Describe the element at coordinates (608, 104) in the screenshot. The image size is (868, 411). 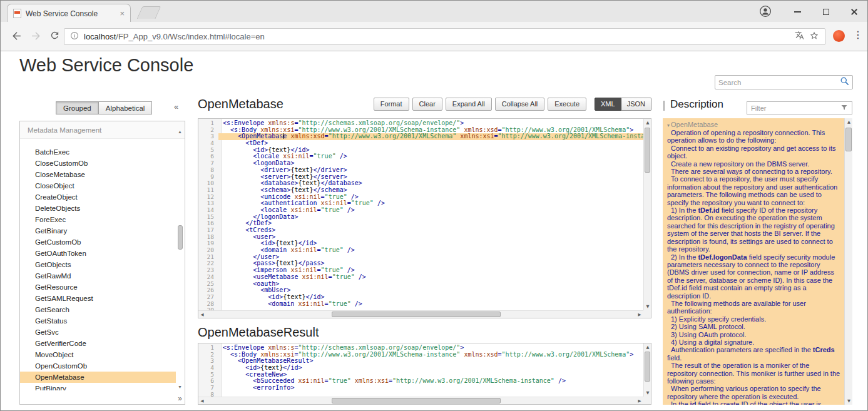
I see `format-button: XML` at that location.